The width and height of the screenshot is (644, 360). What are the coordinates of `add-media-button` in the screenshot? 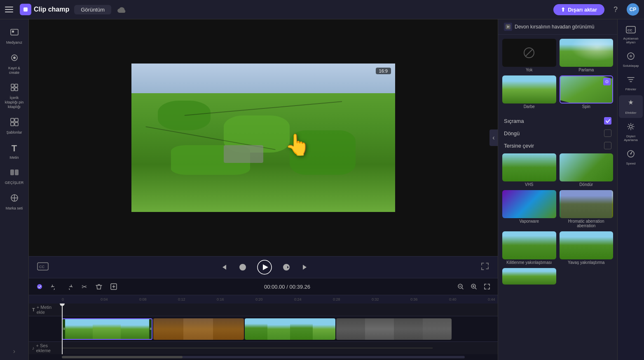 It's located at (114, 287).